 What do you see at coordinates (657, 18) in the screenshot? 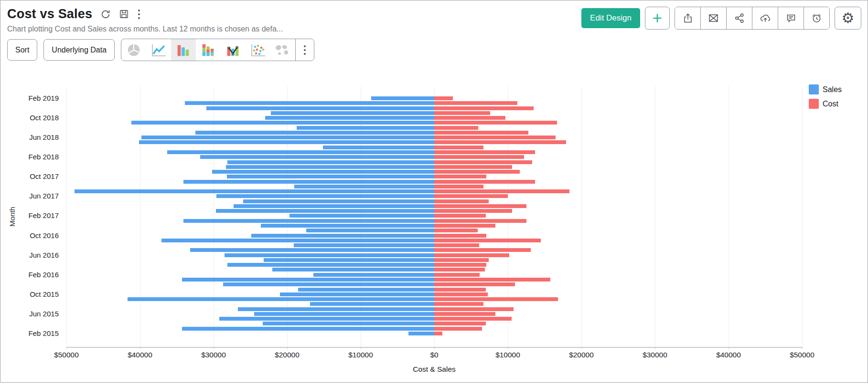
I see `add-button` at bounding box center [657, 18].